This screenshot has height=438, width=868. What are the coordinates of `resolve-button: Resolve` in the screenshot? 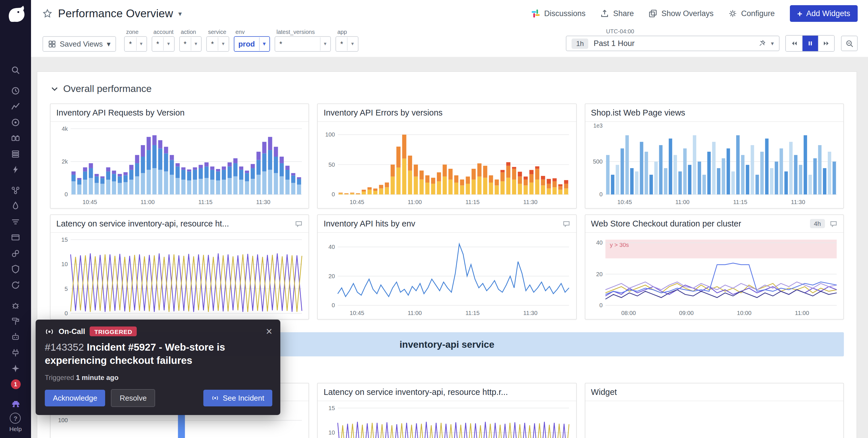 It's located at (133, 398).